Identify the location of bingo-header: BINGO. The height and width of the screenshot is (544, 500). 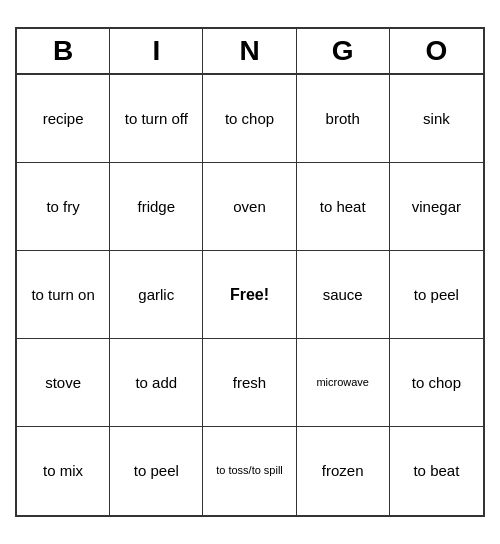
(250, 52).